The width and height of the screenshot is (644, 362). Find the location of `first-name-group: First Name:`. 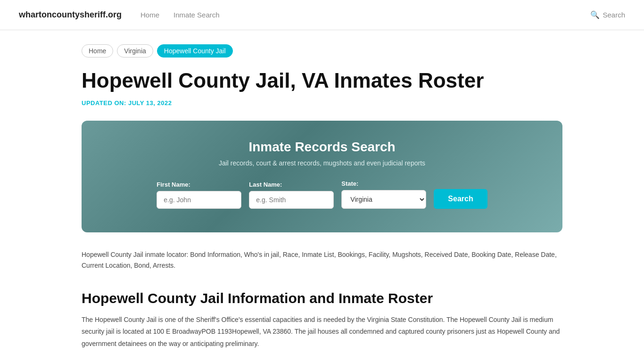

first-name-group: First Name: is located at coordinates (199, 195).